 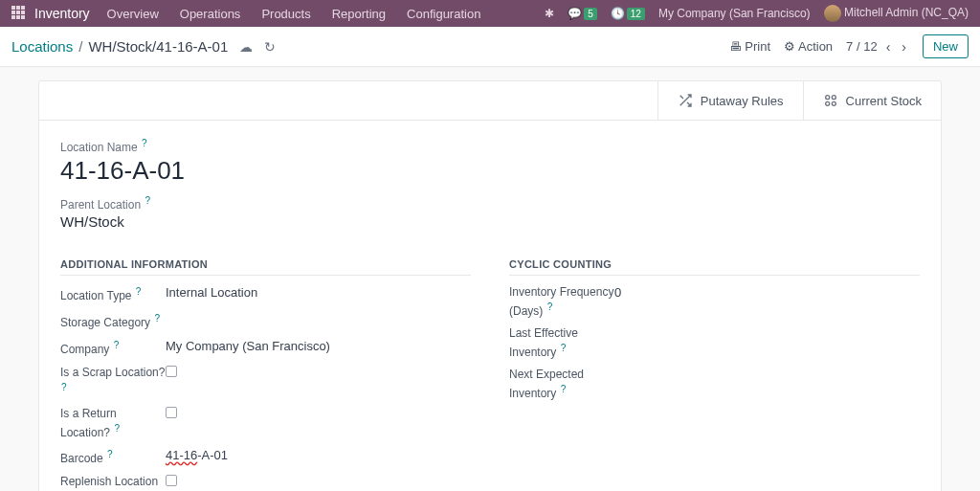 I want to click on pager-next-icon: ›, so click(x=903, y=47).